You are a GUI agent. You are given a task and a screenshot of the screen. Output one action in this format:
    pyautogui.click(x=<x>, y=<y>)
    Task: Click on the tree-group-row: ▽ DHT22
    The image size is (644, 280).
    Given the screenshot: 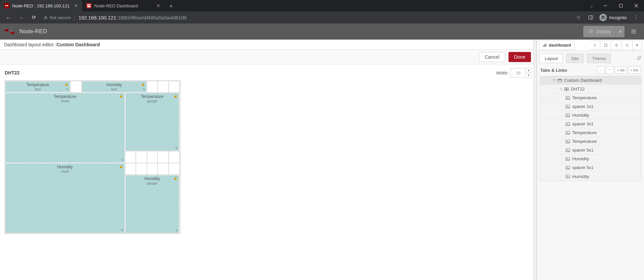 What is the action you would take?
    pyautogui.click(x=590, y=89)
    